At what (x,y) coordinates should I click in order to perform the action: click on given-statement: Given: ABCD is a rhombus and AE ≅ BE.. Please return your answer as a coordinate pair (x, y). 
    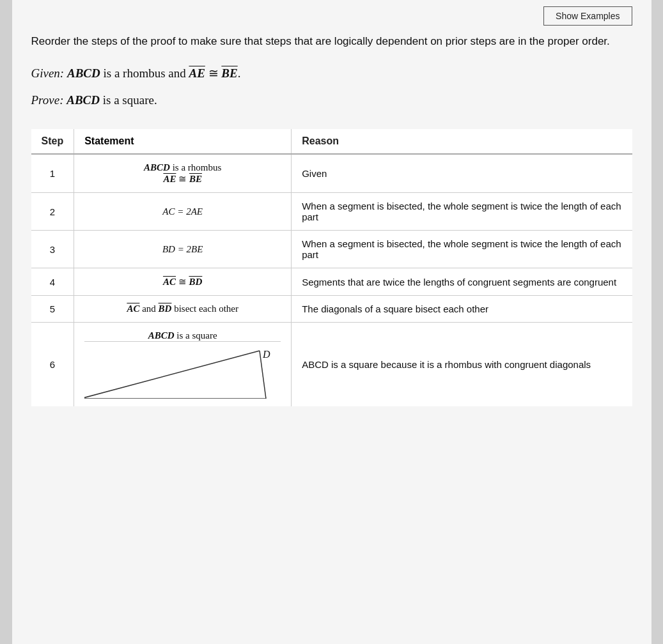
    Looking at the image, I should click on (332, 73).